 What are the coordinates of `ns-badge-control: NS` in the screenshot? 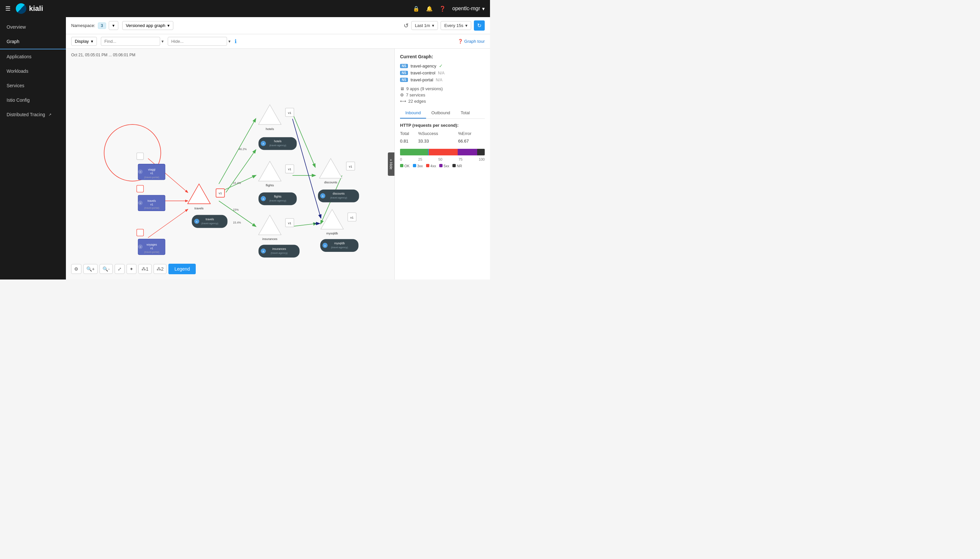 It's located at (404, 73).